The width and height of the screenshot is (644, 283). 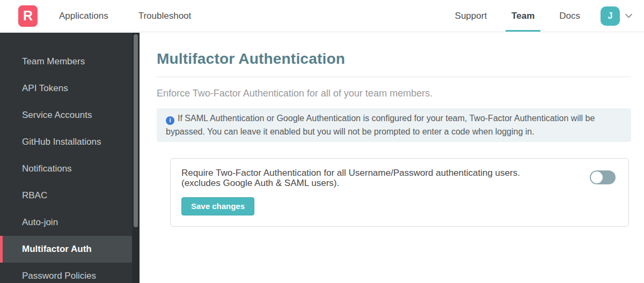 What do you see at coordinates (394, 77) in the screenshot?
I see `title-divider` at bounding box center [394, 77].